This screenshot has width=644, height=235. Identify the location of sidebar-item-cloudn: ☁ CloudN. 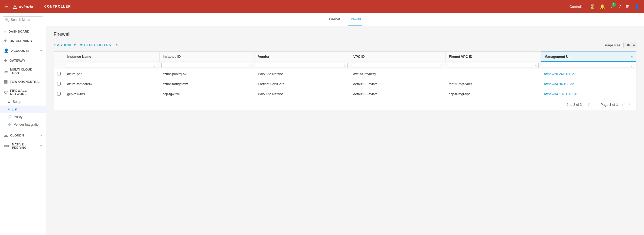
(23, 135).